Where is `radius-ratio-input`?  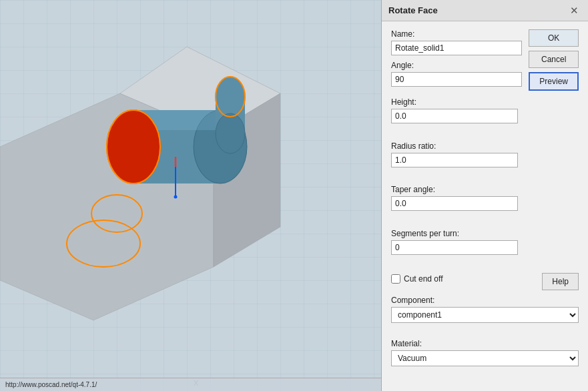 radius-ratio-input is located at coordinates (455, 160).